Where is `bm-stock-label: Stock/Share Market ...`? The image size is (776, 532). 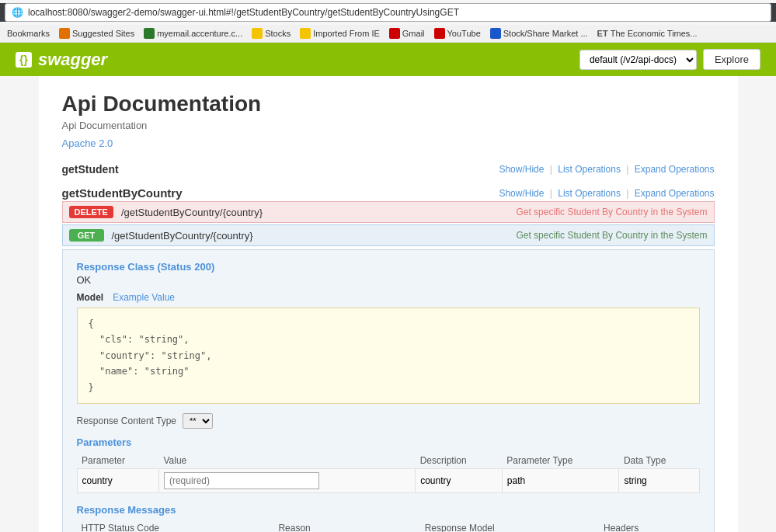
bm-stock-label: Stock/Share Market ... is located at coordinates (545, 33).